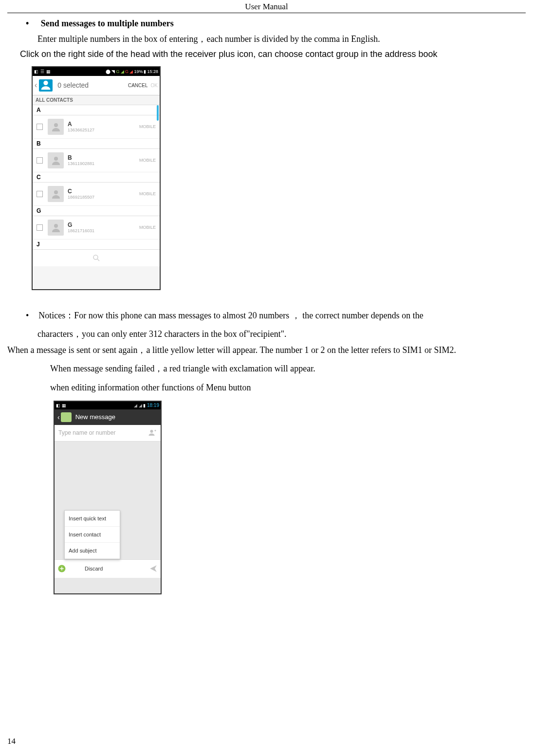 The height and width of the screenshot is (756, 533). Describe the element at coordinates (267, 350) in the screenshot. I see `paragraph-3: When a message is sent or sent again，a l…` at that location.